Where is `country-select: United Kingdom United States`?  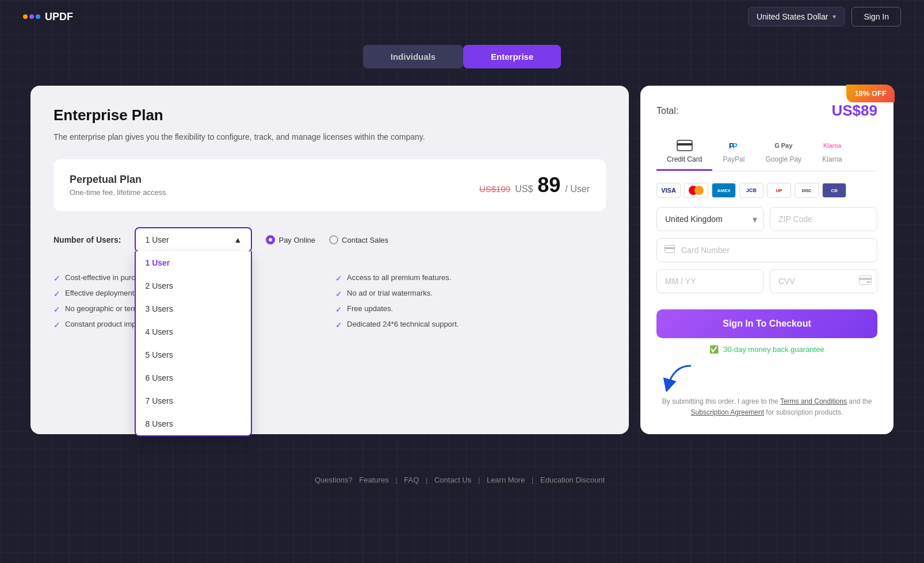
country-select: United Kingdom United States is located at coordinates (710, 219).